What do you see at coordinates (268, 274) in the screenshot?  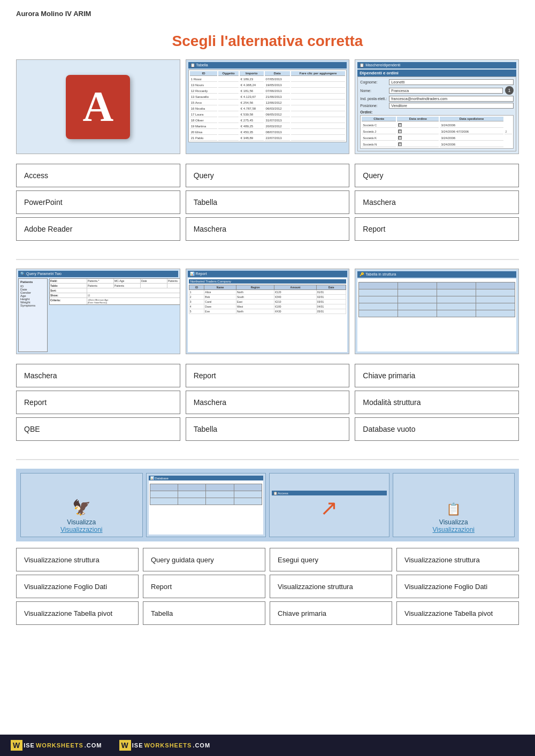 I see `report-title-bar: 📊 Report` at bounding box center [268, 274].